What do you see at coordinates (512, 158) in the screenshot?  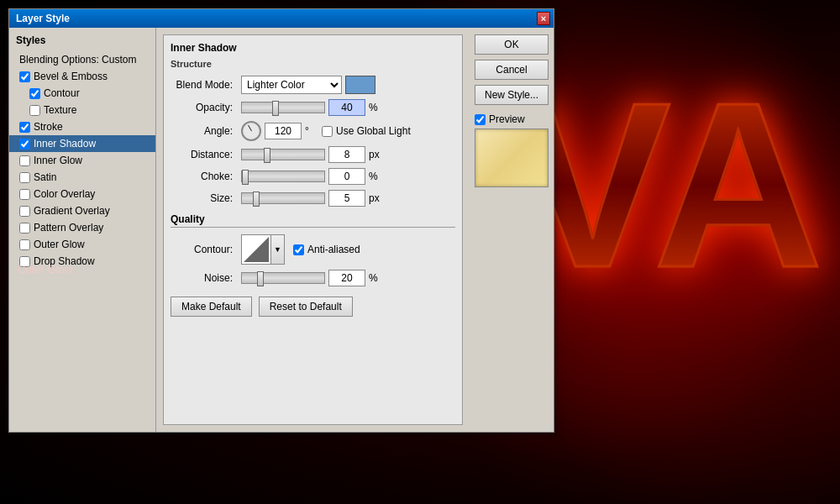 I see `preview-thumbnail` at bounding box center [512, 158].